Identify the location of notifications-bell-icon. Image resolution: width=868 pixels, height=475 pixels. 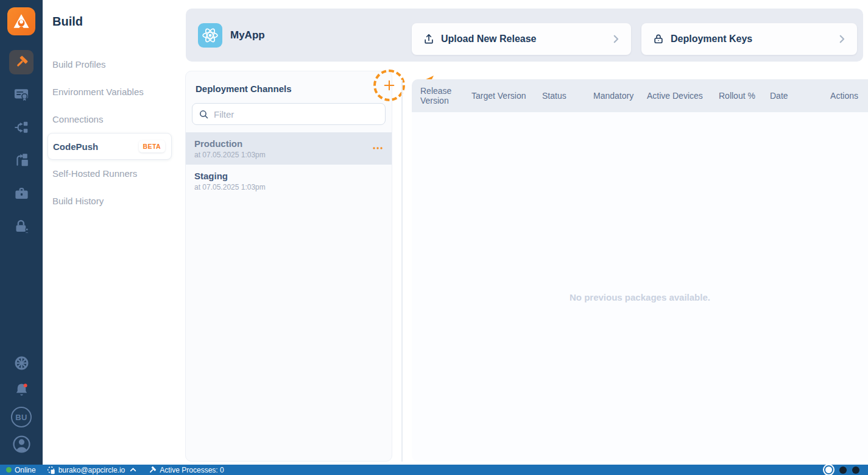
(22, 390).